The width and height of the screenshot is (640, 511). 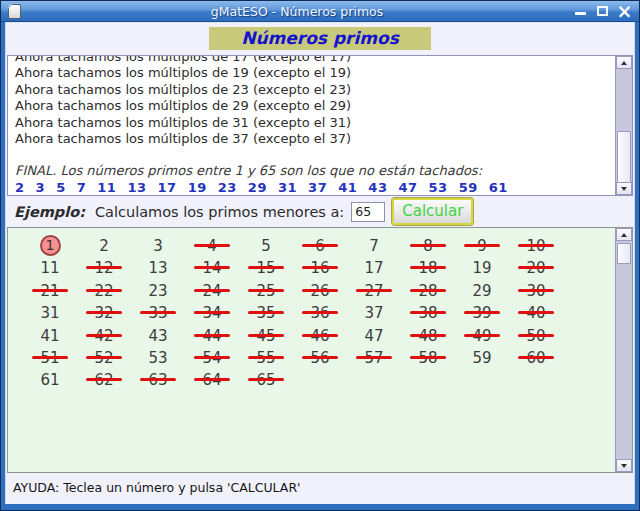 I want to click on grid-number-57: 57, so click(x=374, y=358).